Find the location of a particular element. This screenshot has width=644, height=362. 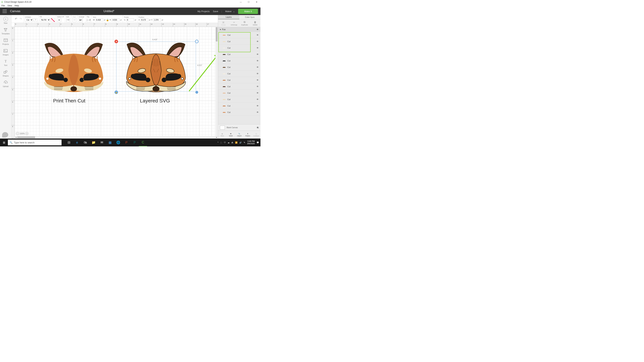

selection-delete-button: ✕ is located at coordinates (116, 41).